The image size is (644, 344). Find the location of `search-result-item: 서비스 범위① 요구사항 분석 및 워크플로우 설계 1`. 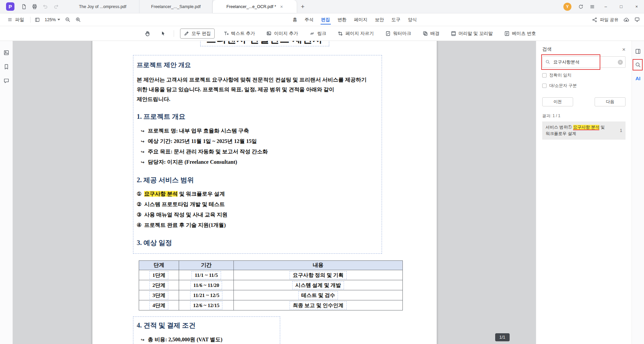

search-result-item: 서비스 범위① 요구사항 분석 및 워크플로우 설계 1 is located at coordinates (584, 131).